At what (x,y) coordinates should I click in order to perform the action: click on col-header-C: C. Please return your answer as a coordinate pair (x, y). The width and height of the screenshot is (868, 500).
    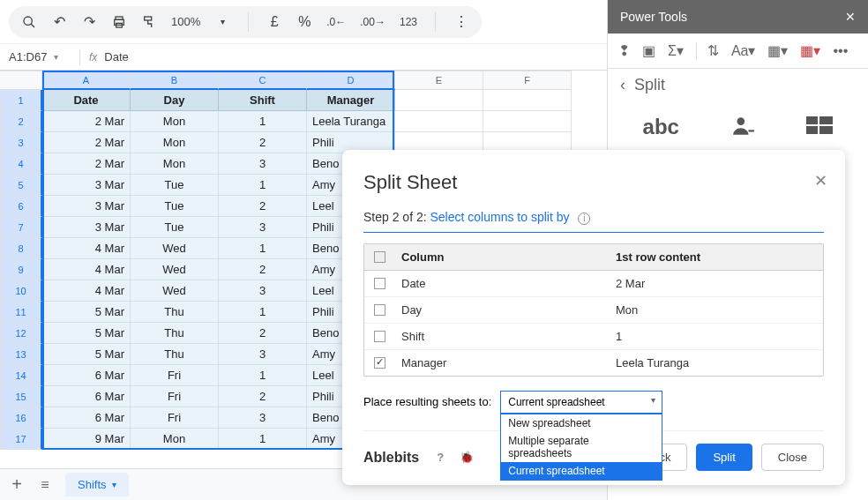
    Looking at the image, I should click on (263, 80).